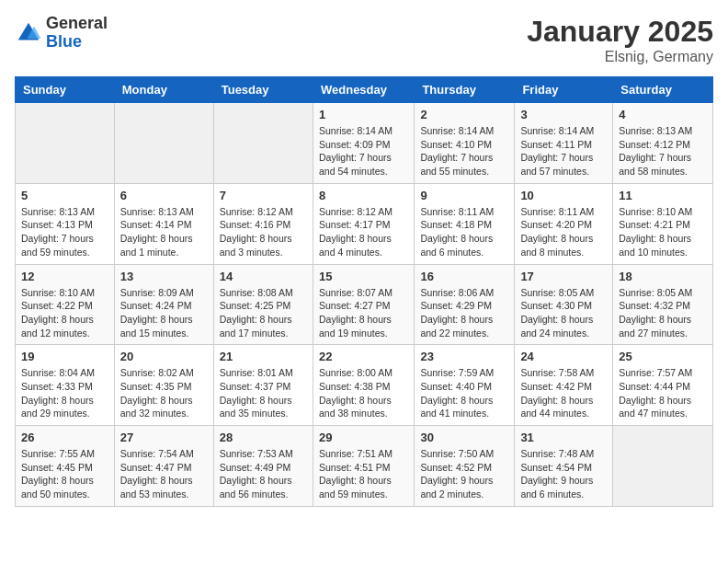  I want to click on day-number: 15, so click(364, 276).